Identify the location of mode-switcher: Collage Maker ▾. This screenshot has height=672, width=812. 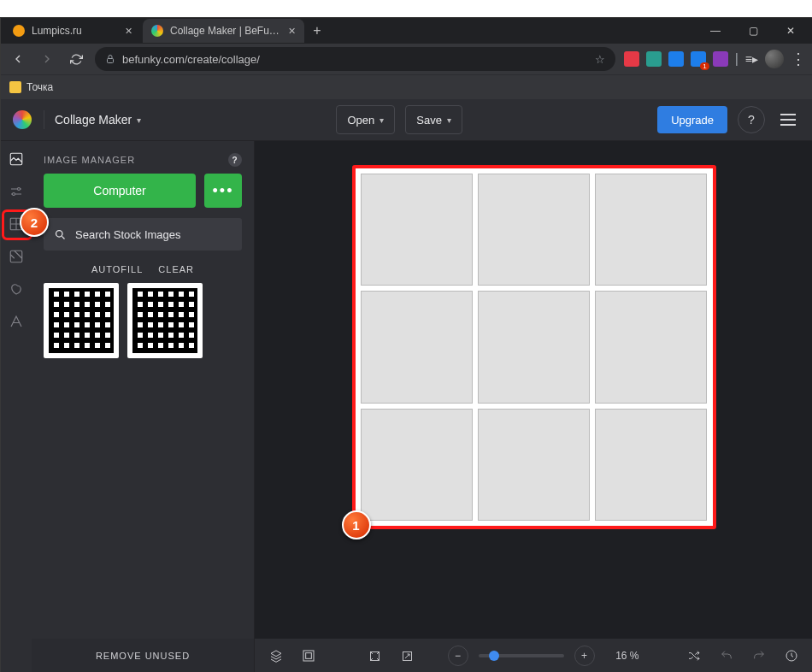
(97, 120).